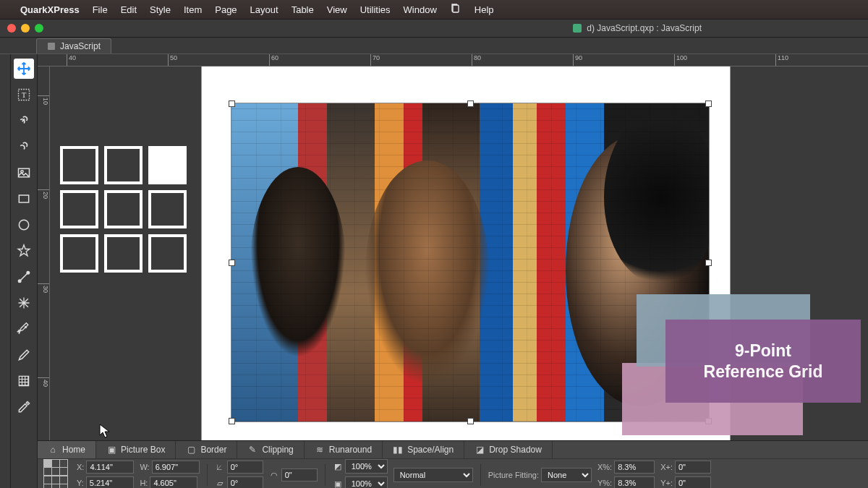 This screenshot has height=488, width=868. What do you see at coordinates (375, 60) in the screenshot?
I see `ruler-tick: 70` at bounding box center [375, 60].